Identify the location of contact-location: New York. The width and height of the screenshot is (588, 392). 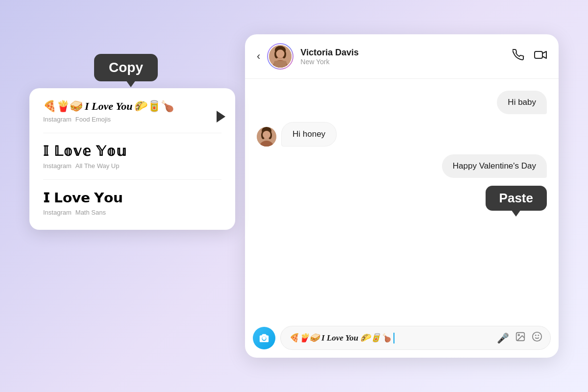
(403, 62).